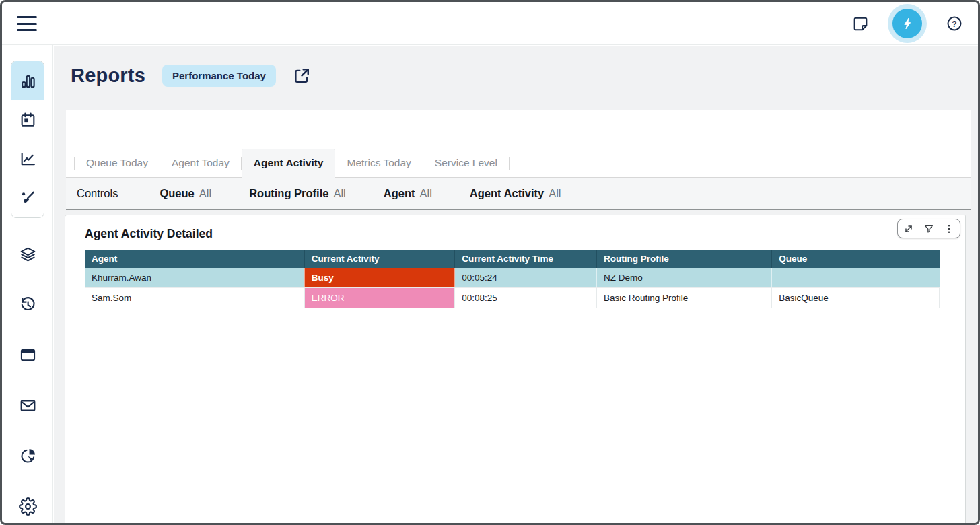  Describe the element at coordinates (526, 298) in the screenshot. I see `cell-current-activity-time: 00:08:25` at that location.